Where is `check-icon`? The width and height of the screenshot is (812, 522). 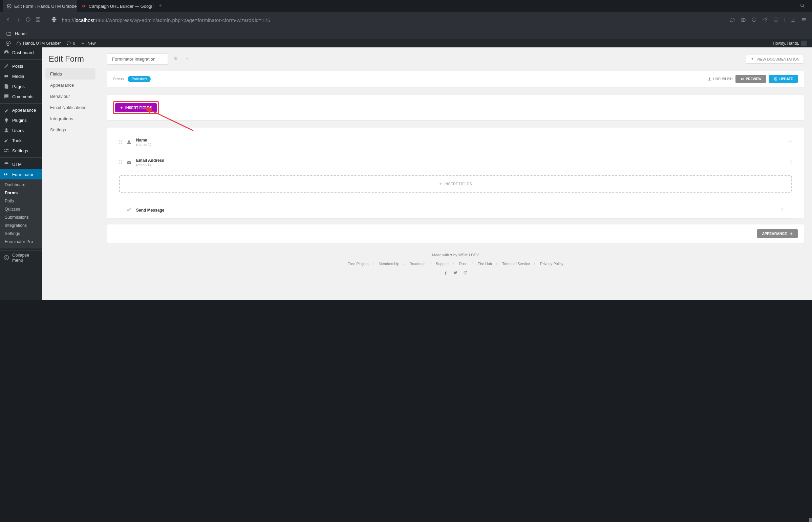 check-icon is located at coordinates (129, 210).